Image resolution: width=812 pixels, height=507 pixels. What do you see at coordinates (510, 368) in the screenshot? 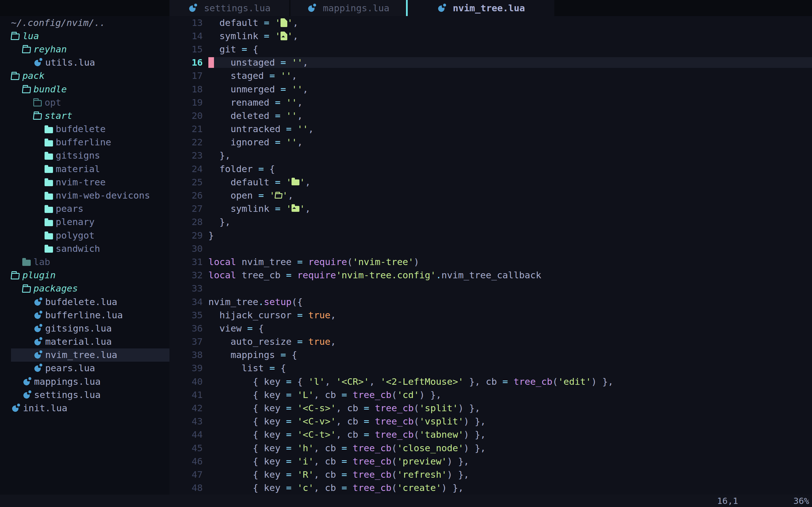
I see `code-text: list = {` at bounding box center [510, 368].